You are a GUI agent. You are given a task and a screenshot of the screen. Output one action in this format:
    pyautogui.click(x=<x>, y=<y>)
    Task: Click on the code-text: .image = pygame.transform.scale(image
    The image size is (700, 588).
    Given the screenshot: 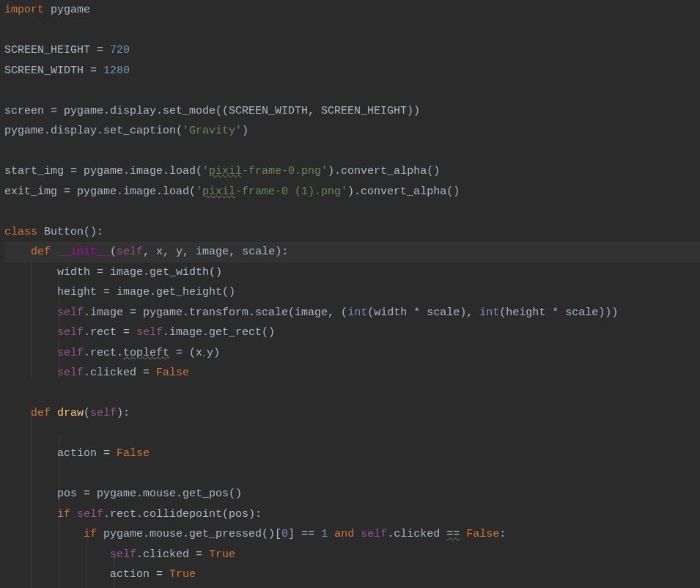 What is the action you would take?
    pyautogui.click(x=205, y=312)
    